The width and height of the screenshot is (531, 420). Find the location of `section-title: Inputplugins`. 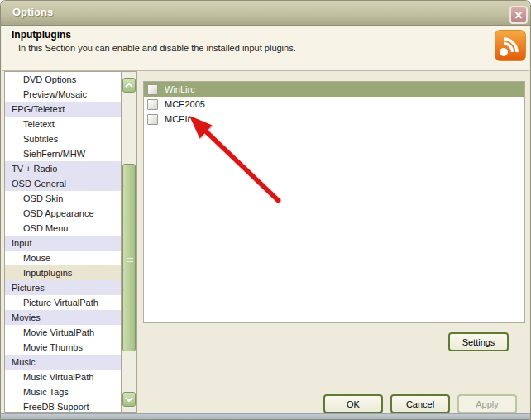

section-title: Inputplugins is located at coordinates (41, 35).